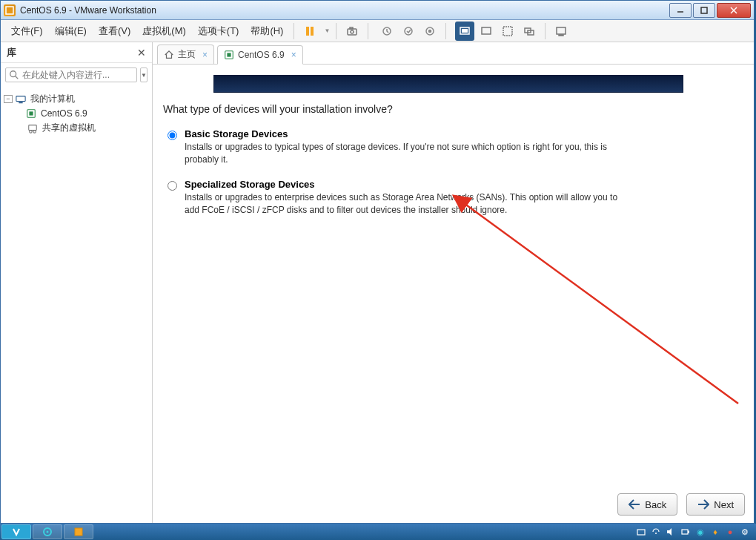 The image size is (756, 540). What do you see at coordinates (169, 55) in the screenshot?
I see `home-icon` at bounding box center [169, 55].